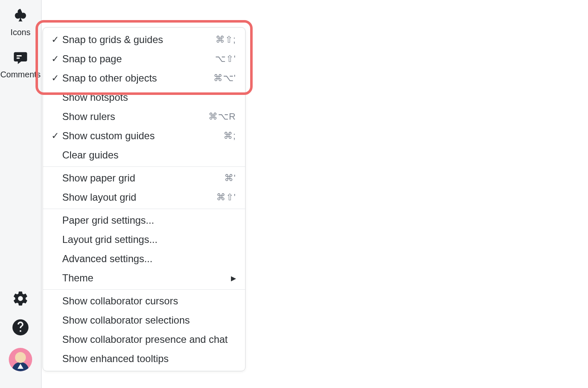 The width and height of the screenshot is (588, 388). I want to click on menu-item-label: Show collaborator selections, so click(149, 320).